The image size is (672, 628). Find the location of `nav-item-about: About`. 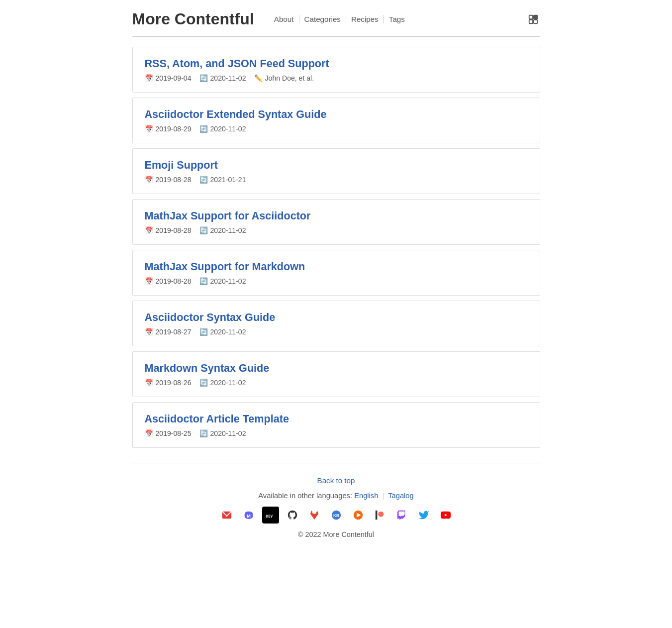

nav-item-about: About is located at coordinates (285, 19).